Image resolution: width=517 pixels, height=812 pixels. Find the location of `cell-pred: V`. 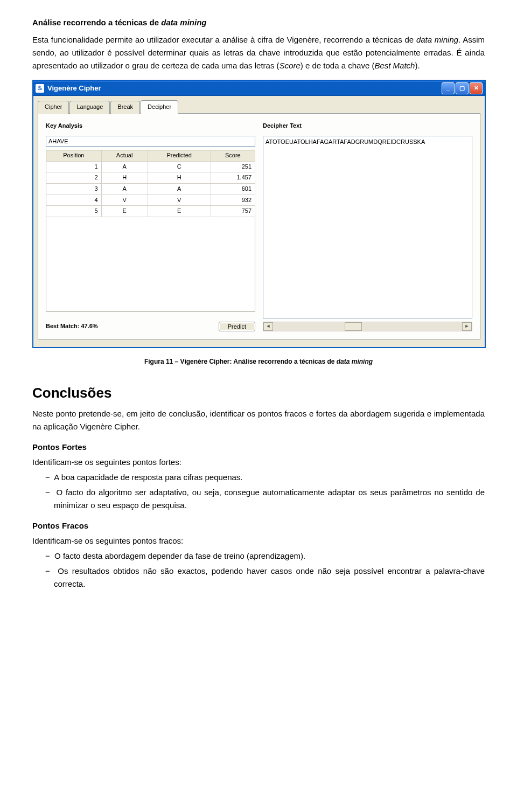

cell-pred: V is located at coordinates (179, 200).